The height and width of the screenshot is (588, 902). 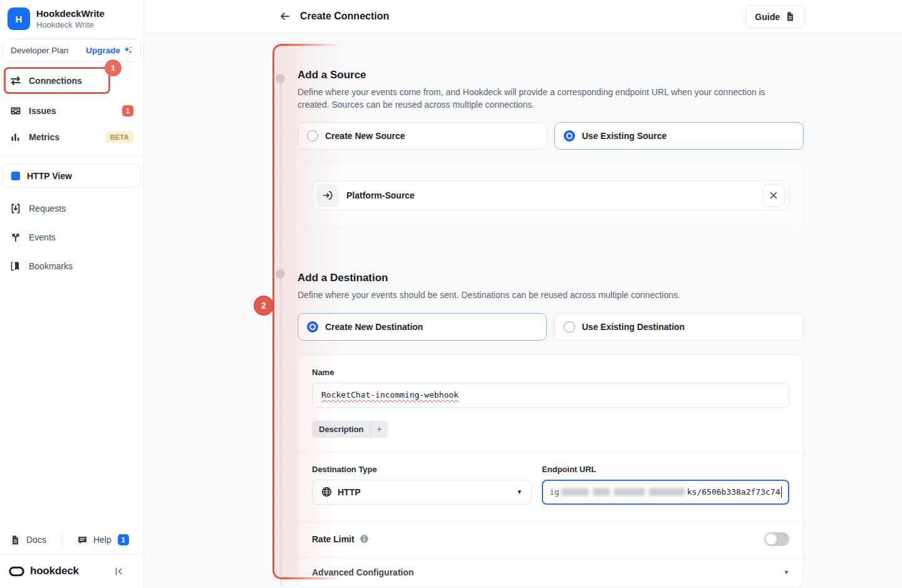 What do you see at coordinates (94, 540) in the screenshot?
I see `help-link: Help` at bounding box center [94, 540].